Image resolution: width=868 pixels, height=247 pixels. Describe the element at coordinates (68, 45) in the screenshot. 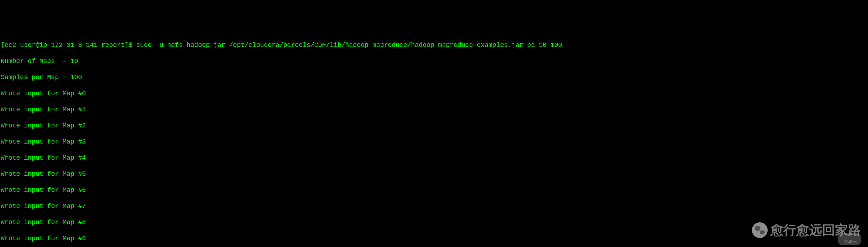

I see `shell-prompt: [ec2-user@ip-172-31-8-141 report]$` at that location.